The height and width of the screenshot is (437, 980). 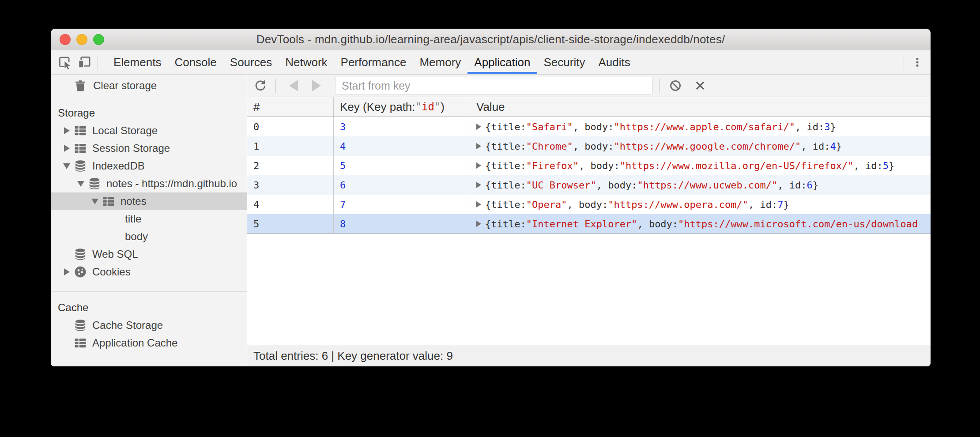 I want to click on sidebar-item-notes-https-mdn-github-io: notes - https://mdn.github.io, so click(x=149, y=184).